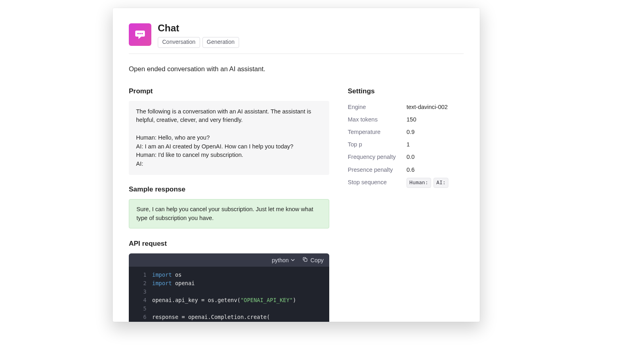  I want to click on code-line-content: import os, so click(167, 275).